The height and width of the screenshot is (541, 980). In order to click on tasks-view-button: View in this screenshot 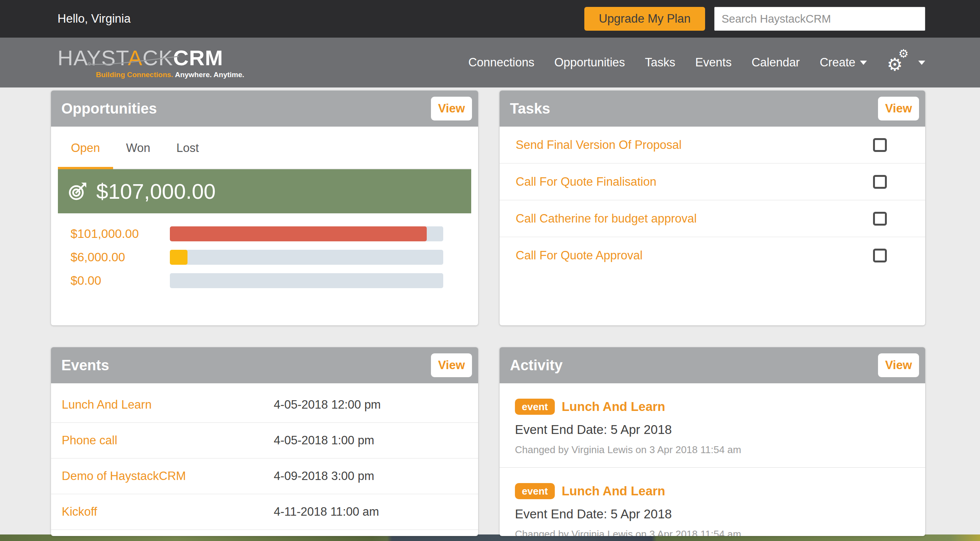, I will do `click(899, 109)`.